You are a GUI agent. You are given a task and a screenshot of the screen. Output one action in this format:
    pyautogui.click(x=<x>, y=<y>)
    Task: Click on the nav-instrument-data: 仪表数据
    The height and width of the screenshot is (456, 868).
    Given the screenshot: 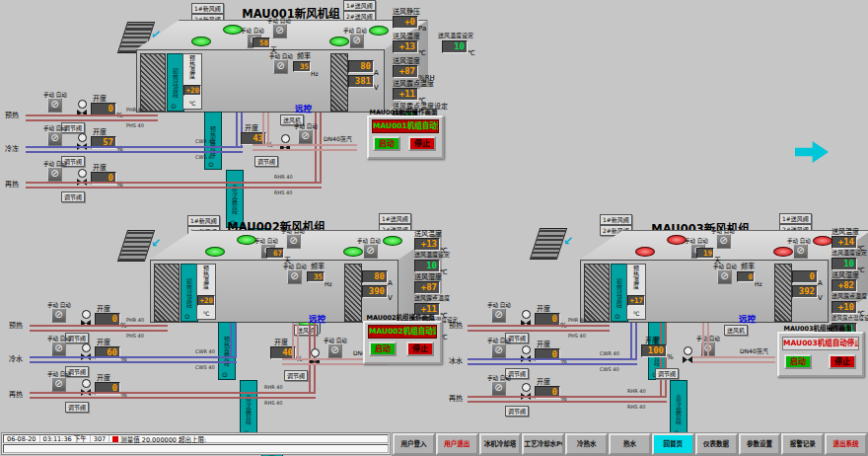 What is the action you would take?
    pyautogui.click(x=716, y=444)
    